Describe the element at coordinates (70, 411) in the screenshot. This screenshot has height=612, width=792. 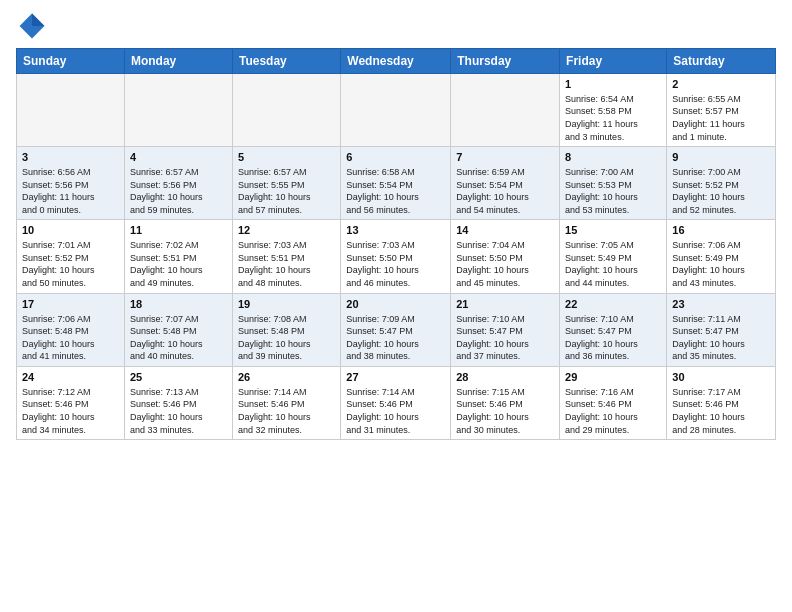
I see `day-info: Sunrise: 7:12 AM Sunset: 5:46 PM Dayligh…` at that location.